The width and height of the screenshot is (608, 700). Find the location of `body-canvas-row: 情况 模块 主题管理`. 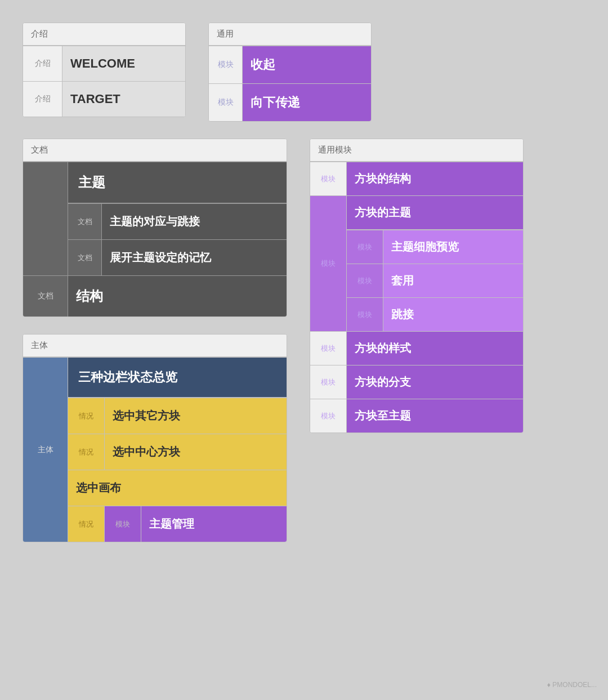

body-canvas-row: 情况 模块 主题管理 is located at coordinates (177, 524).